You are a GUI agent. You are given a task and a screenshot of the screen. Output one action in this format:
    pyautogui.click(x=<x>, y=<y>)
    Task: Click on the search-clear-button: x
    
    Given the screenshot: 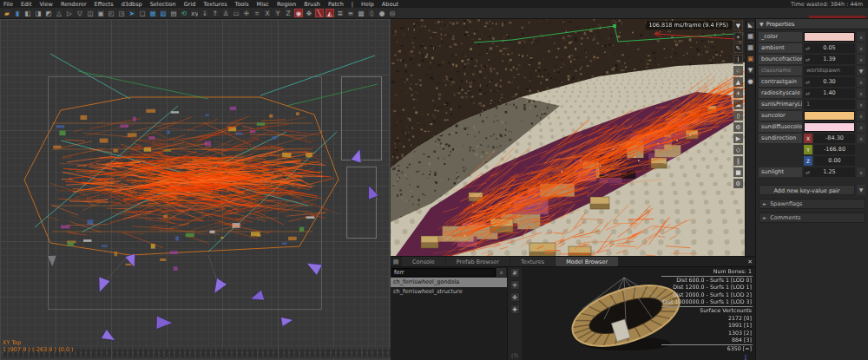 What is the action you would take?
    pyautogui.click(x=502, y=272)
    